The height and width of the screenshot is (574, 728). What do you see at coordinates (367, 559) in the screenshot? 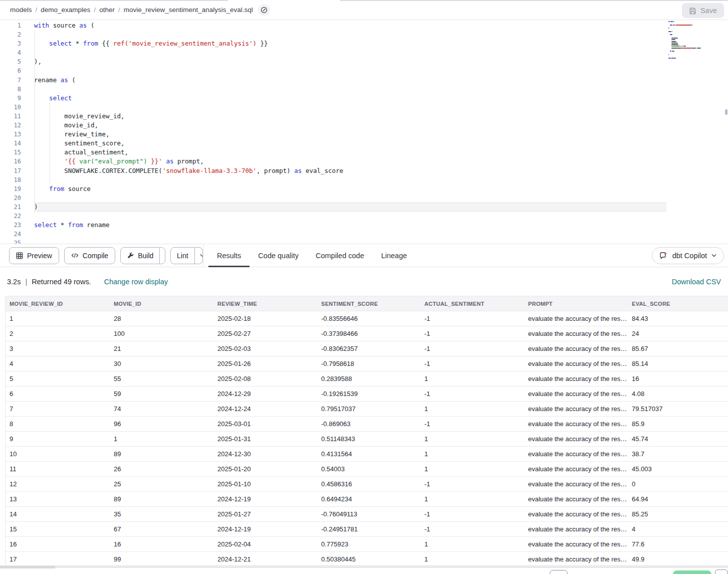
I see `table-row: 17992024-12-210.503804451evaluate the ac…` at bounding box center [367, 559].